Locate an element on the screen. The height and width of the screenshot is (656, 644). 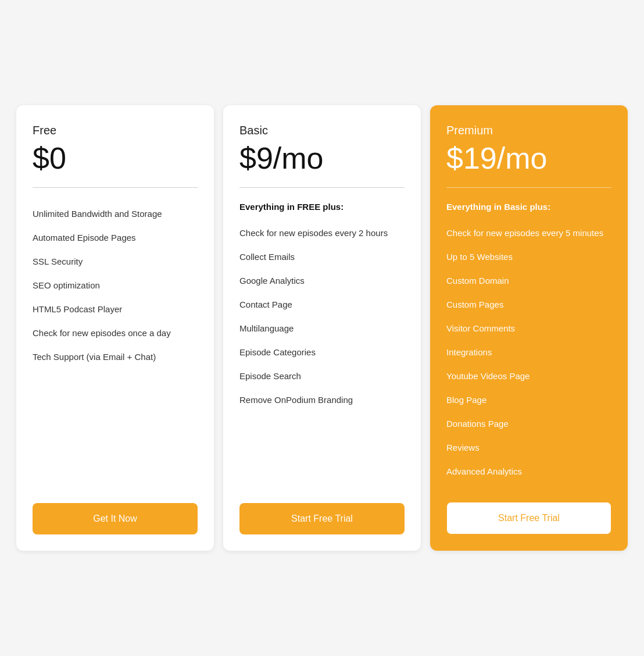
features-header-premium: Everything in Basic plus: is located at coordinates (529, 207).